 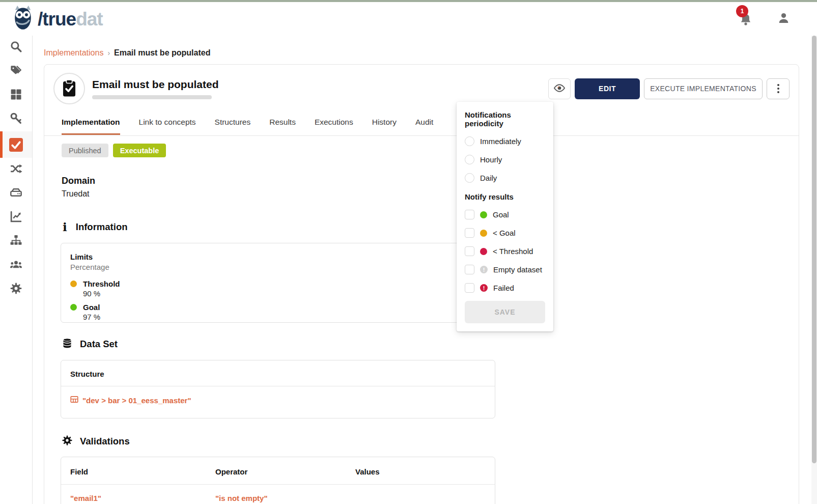 I want to click on more-options-button, so click(x=778, y=89).